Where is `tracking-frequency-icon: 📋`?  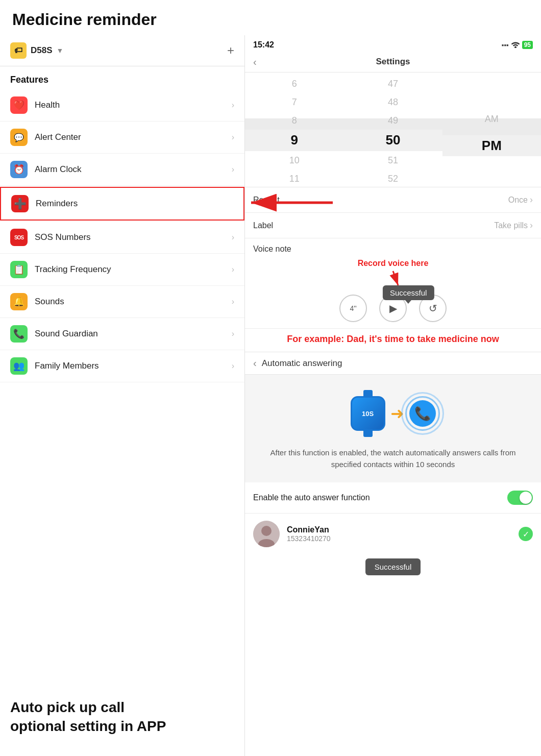
tracking-frequency-icon: 📋 is located at coordinates (19, 270).